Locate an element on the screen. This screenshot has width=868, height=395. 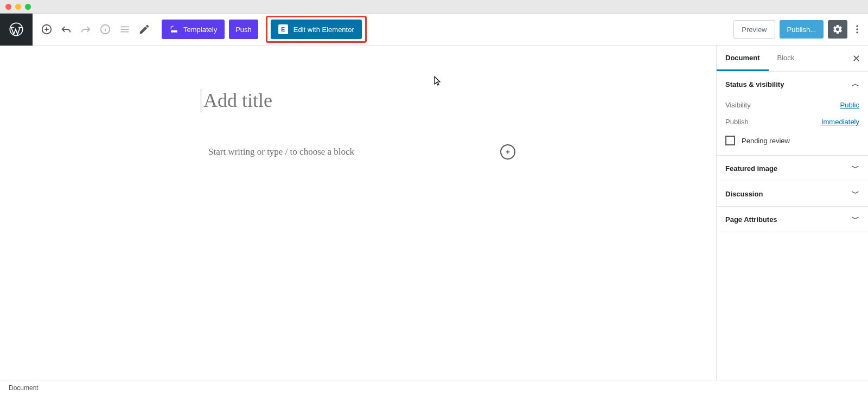
panel-featured-image: Featured image ﹀ is located at coordinates (792, 168).